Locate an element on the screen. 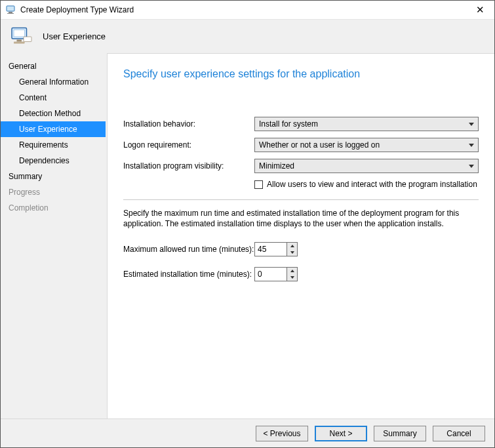 This screenshot has height=448, width=495. logon-requirement-select: Whether or not a user is logged on is located at coordinates (366, 145).